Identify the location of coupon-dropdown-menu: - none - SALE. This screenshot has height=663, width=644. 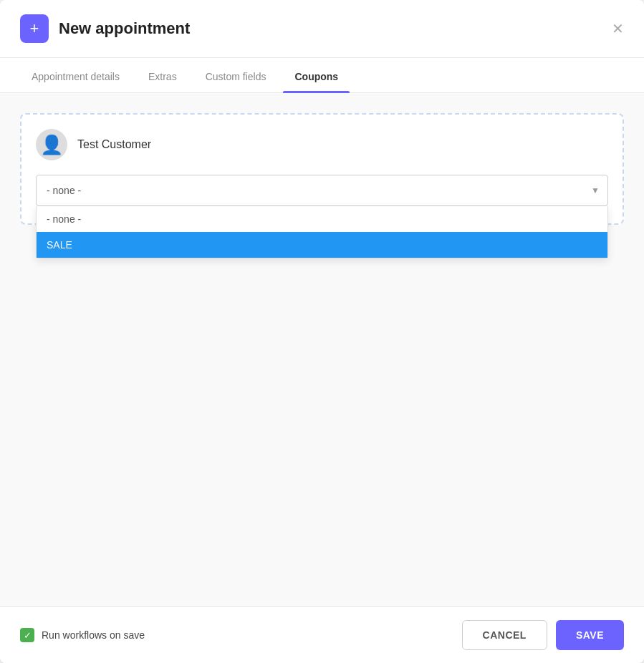
(322, 232).